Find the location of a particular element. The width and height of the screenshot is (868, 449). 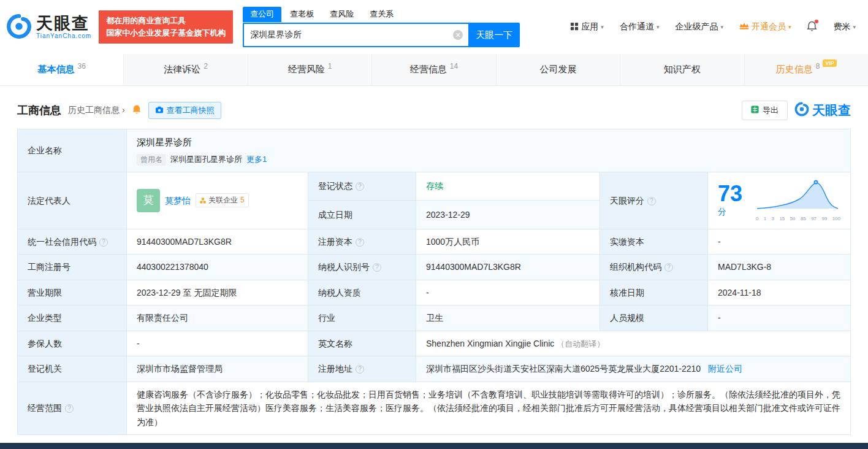

search-tab-company: 查公司 is located at coordinates (262, 15).